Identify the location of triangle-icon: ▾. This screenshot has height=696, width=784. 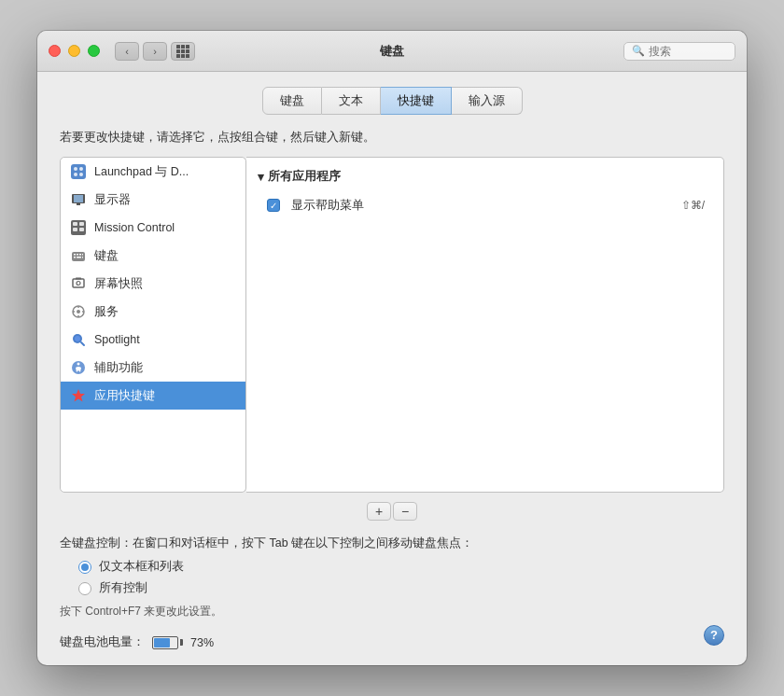
(261, 177).